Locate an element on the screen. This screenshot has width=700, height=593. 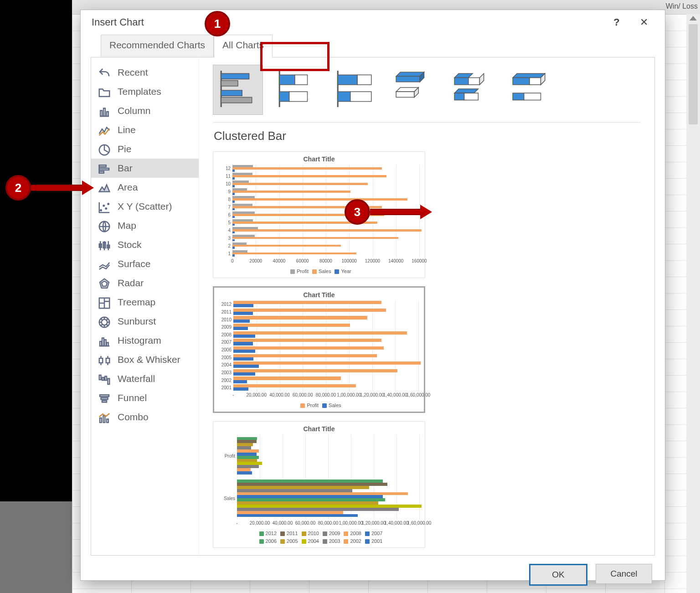
dialog-titlebar: Insert Chart ? ✕ is located at coordinates (373, 22).